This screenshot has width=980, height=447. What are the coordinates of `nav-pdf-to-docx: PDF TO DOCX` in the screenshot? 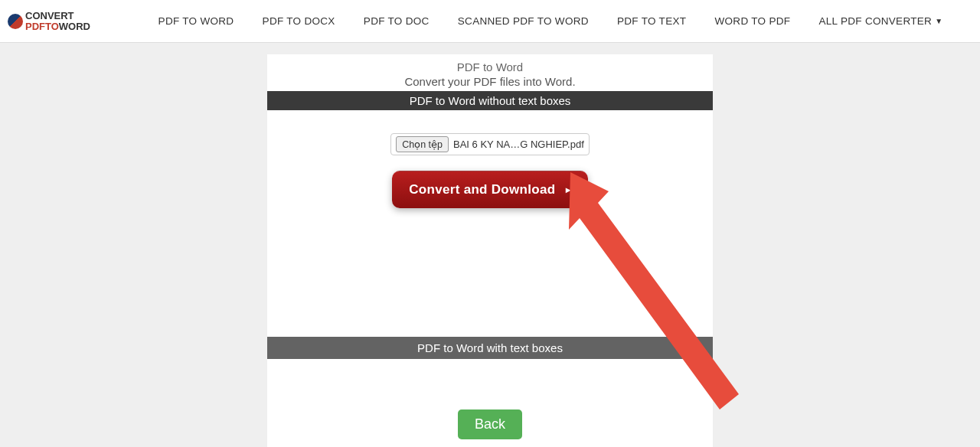 It's located at (299, 21).